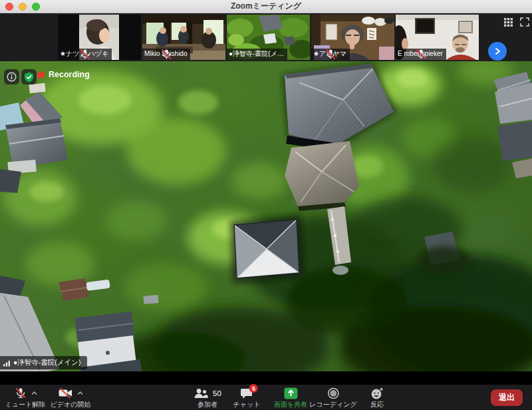  Describe the element at coordinates (184, 37) in the screenshot. I see `participant-thumbnail: Mikio Shishido` at that location.